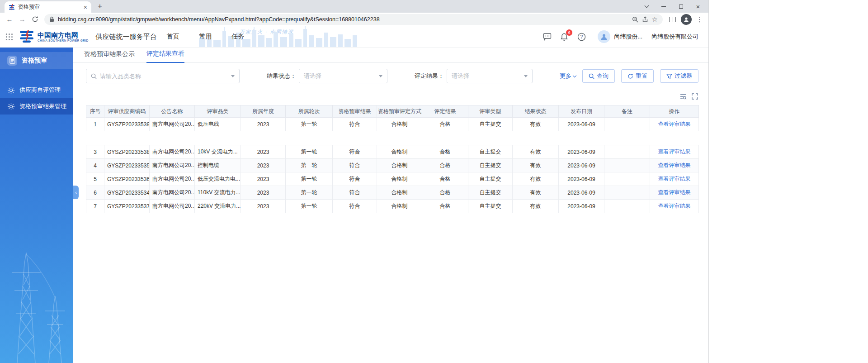 This screenshot has width=868, height=363. Describe the element at coordinates (354, 19) in the screenshot. I see `browser-toolbar: ← → bidding.csg.cn:9090/gmp/static/gmpwe…` at that location.